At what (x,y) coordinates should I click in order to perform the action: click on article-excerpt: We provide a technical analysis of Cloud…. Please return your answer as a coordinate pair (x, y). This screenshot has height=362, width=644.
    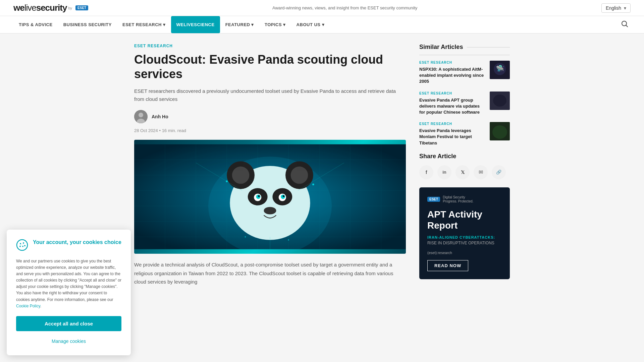
    Looking at the image, I should click on (270, 274).